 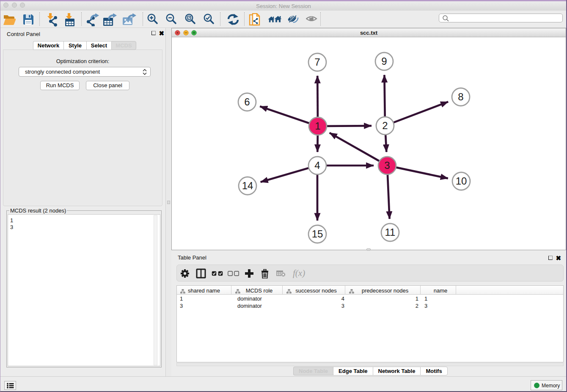 I want to click on svg-text: 4, so click(x=317, y=165).